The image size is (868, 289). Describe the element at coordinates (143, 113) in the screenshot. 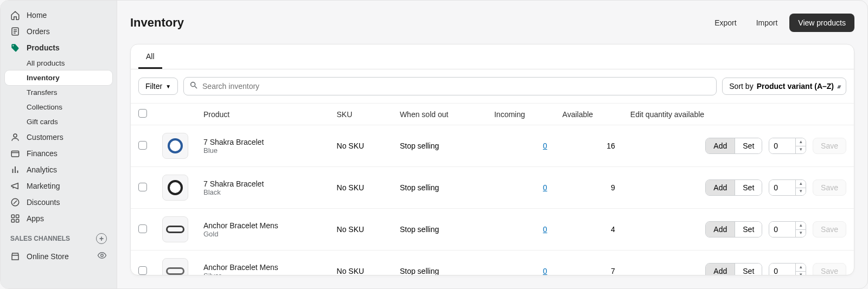

I see `select-all-checkbox` at that location.